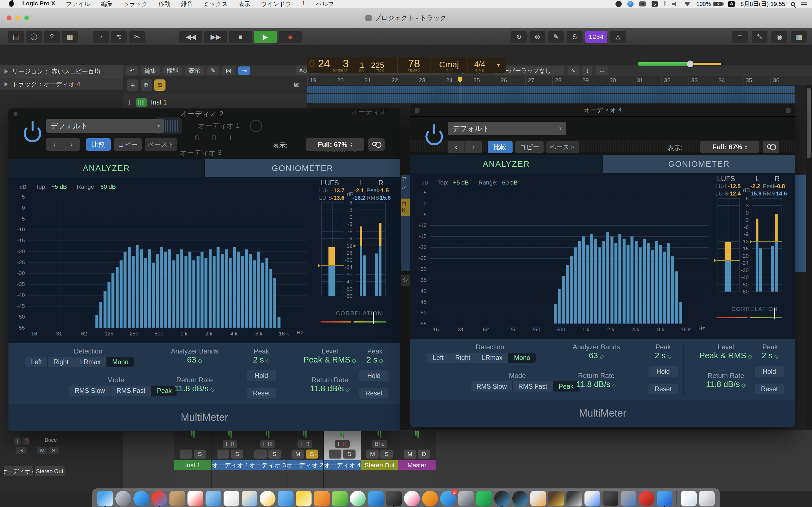 The height and width of the screenshot is (507, 812). What do you see at coordinates (729, 80) in the screenshot?
I see `ruler-bar-34: 34` at bounding box center [729, 80].